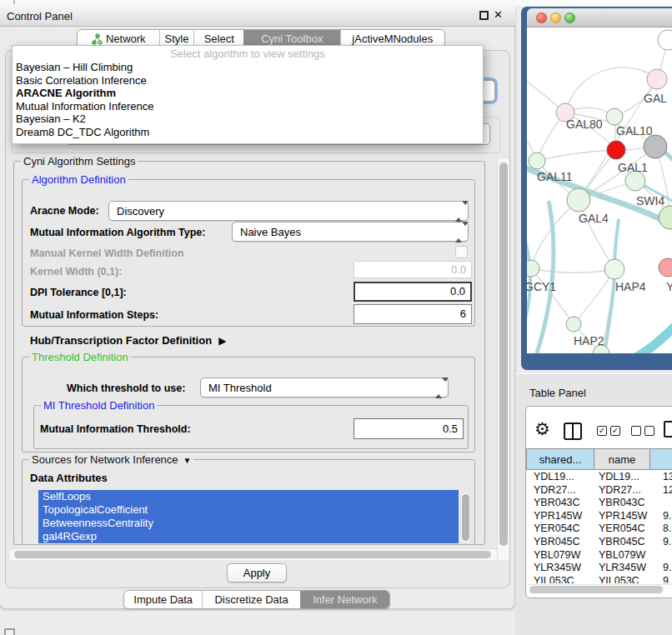 The height and width of the screenshot is (635, 672). I want to click on aracne-mode-combobox: Discovery, so click(288, 211).